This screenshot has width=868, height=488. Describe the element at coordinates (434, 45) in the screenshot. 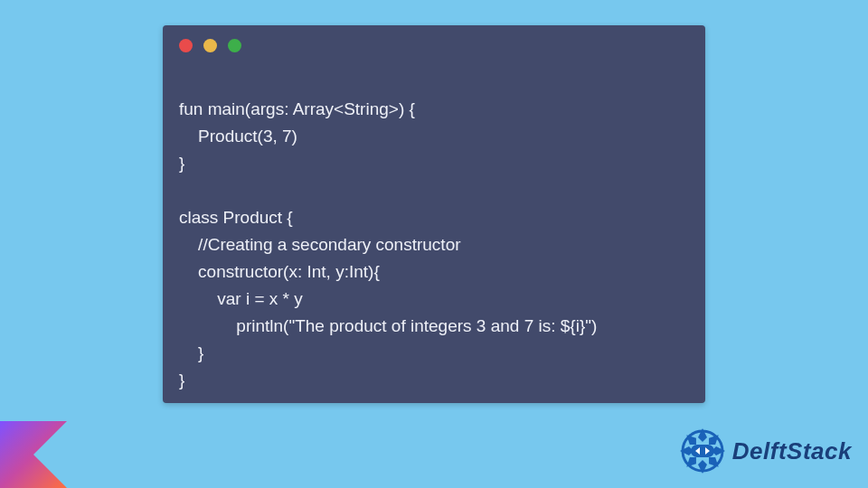

I see `window-titlebar` at that location.